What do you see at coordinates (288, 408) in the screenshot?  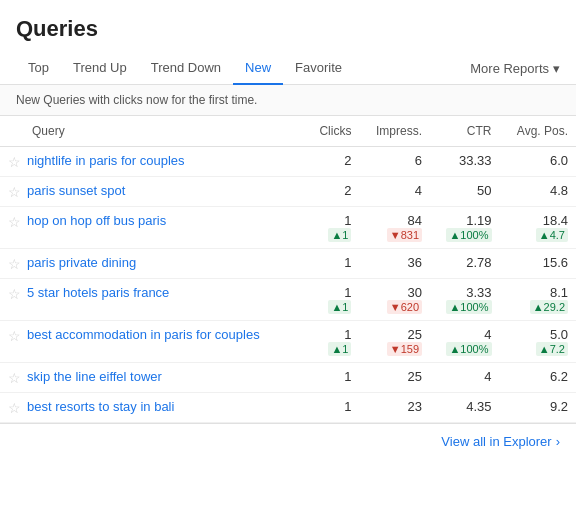 I see `table-row: ☆ best resorts to stay in bali 1234.359.…` at bounding box center [288, 408].